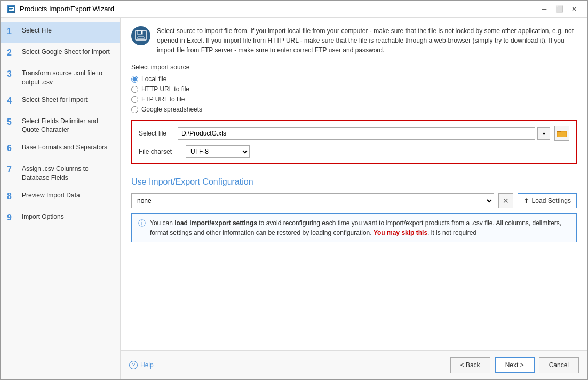 This screenshot has width=588, height=380. What do you see at coordinates (162, 223) in the screenshot?
I see `info-text-part1: You can` at bounding box center [162, 223].